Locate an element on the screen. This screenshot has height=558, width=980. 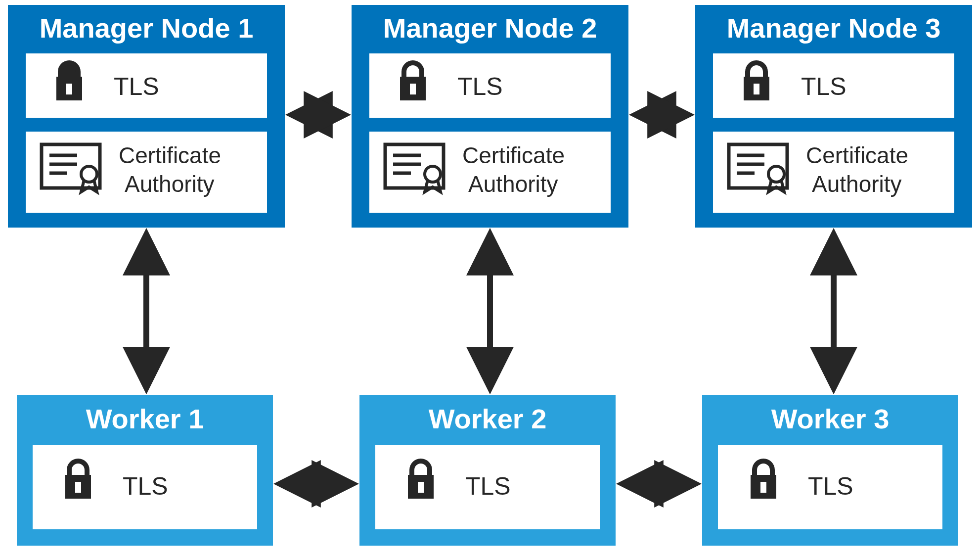
worker-2-tls-label: TLS is located at coordinates (488, 486).